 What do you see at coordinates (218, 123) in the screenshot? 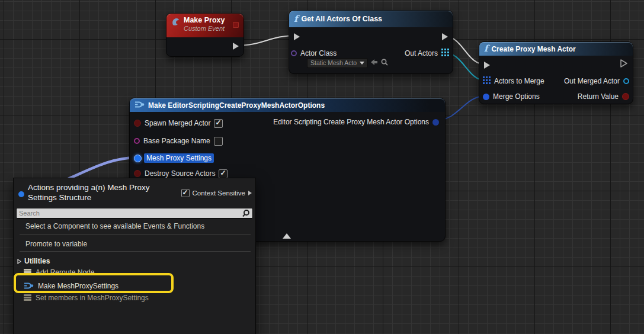
I see `spawn-merged-actor-checkbox` at bounding box center [218, 123].